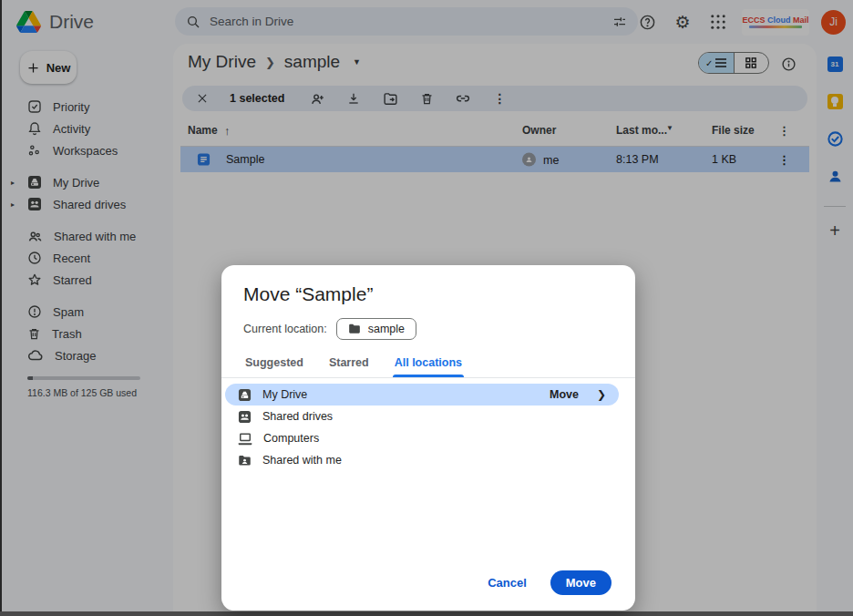  What do you see at coordinates (422, 395) in the screenshot?
I see `location-row-my-drive: My Drive Move ❯` at bounding box center [422, 395].